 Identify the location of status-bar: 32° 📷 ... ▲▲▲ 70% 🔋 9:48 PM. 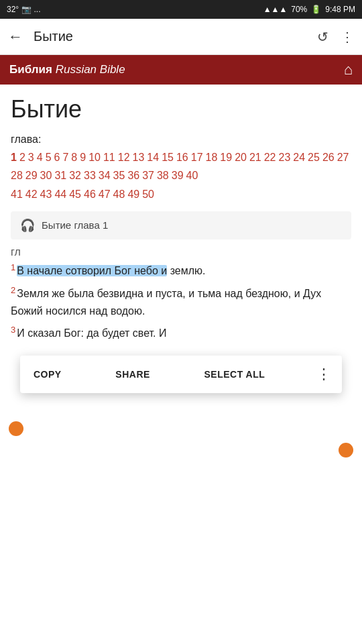
(181, 9).